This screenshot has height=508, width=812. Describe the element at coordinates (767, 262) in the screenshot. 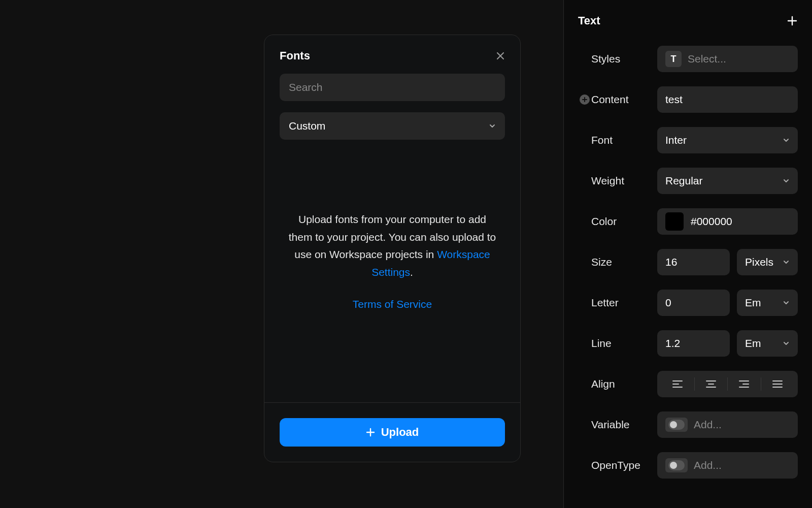

I see `size-unit-select: Pixels` at that location.